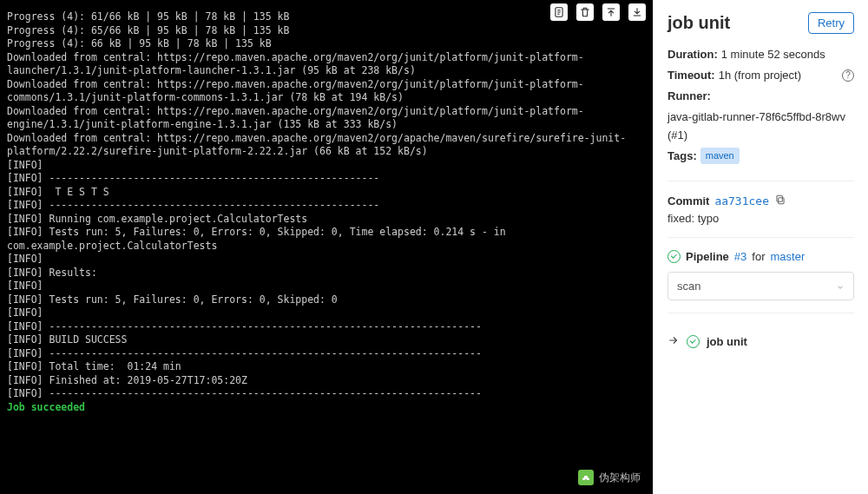 The width and height of the screenshot is (868, 494). What do you see at coordinates (609, 478) in the screenshot?
I see `watermark: 伪架构师` at bounding box center [609, 478].